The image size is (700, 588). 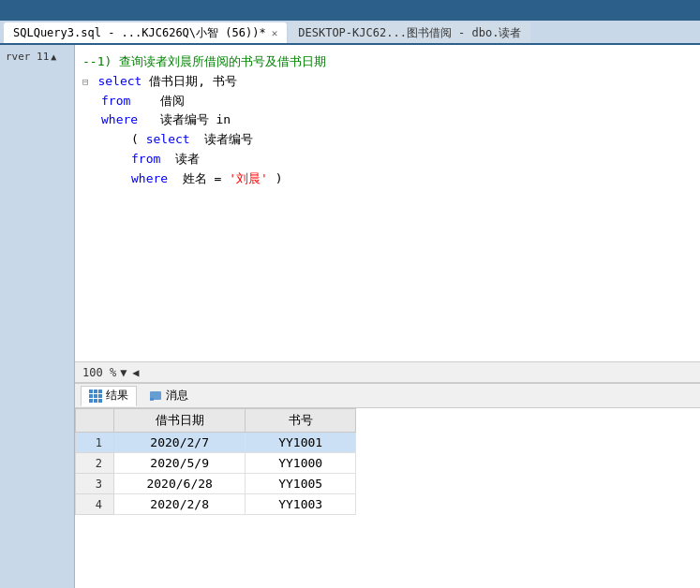 I want to click on sidebar-server-label: rver 11, so click(x=27, y=56).